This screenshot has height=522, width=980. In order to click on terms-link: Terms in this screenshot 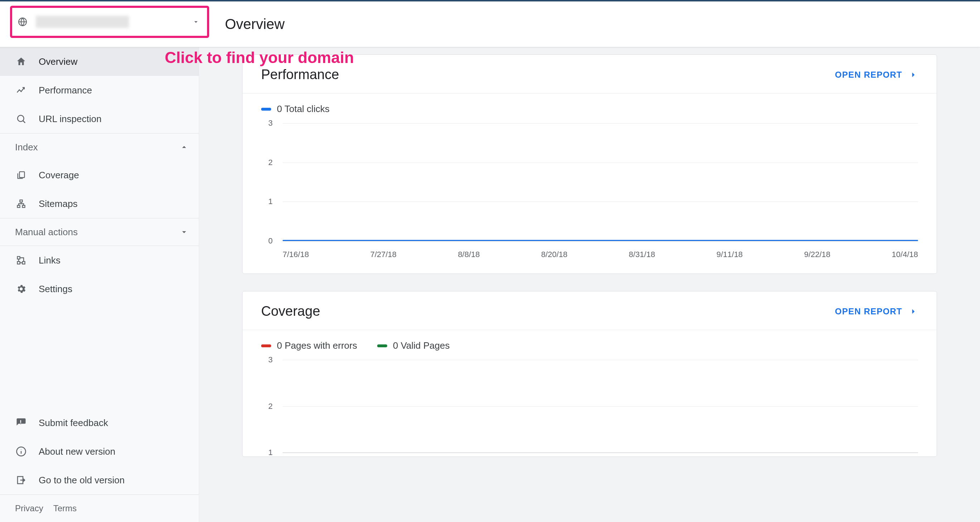, I will do `click(65, 508)`.